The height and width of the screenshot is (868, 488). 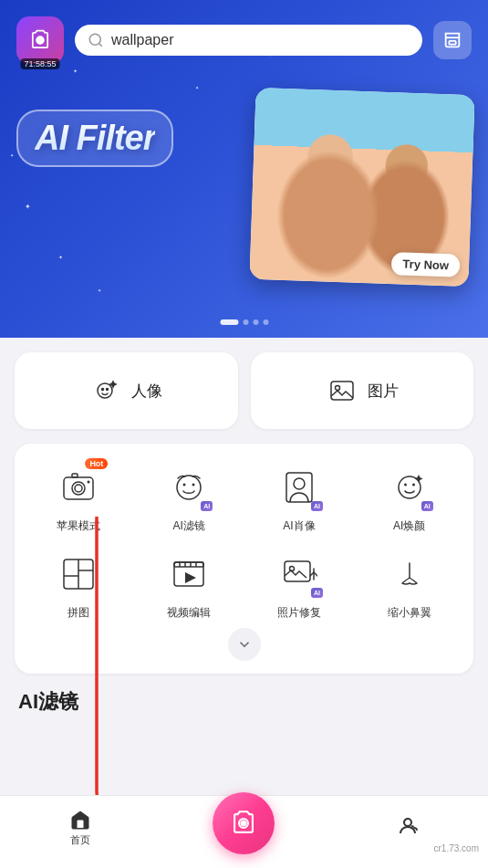 What do you see at coordinates (97, 464) in the screenshot?
I see `hot-badge: Hot` at bounding box center [97, 464].